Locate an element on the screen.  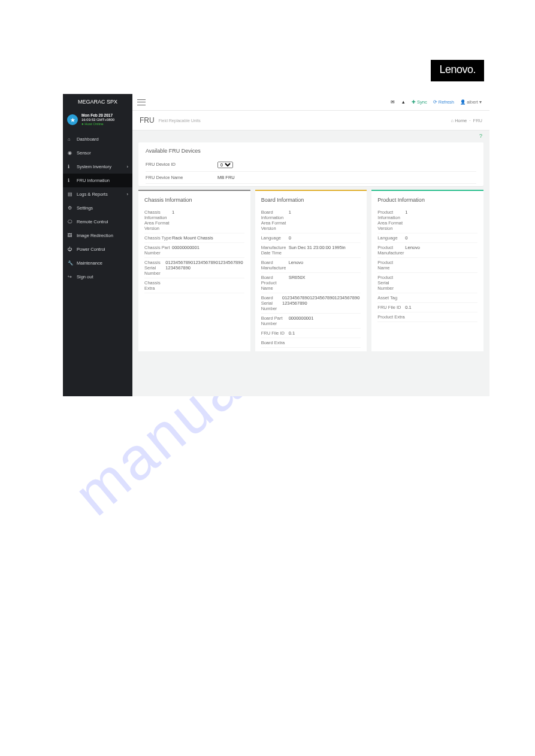
info-value: 1 is located at coordinates (406, 220).